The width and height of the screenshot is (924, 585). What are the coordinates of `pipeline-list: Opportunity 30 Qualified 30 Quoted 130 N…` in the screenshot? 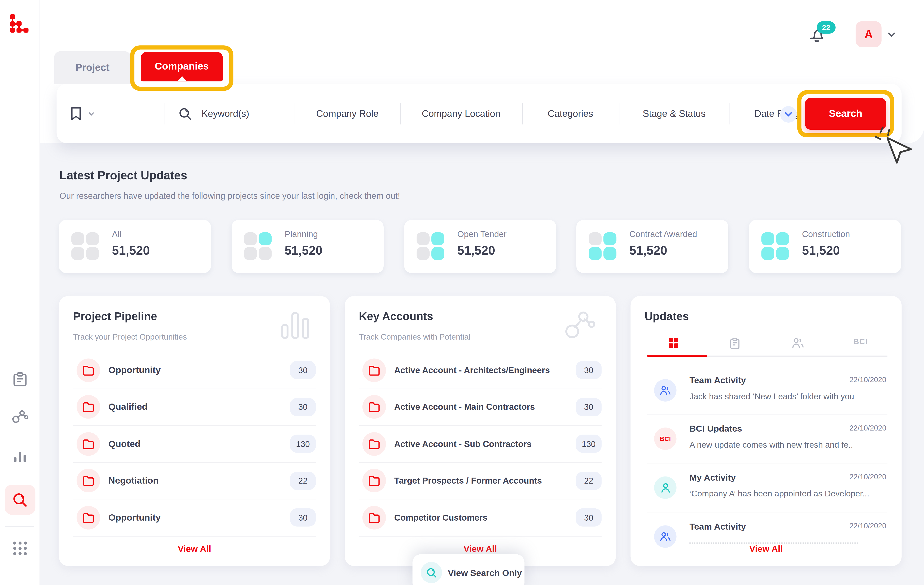 It's located at (195, 444).